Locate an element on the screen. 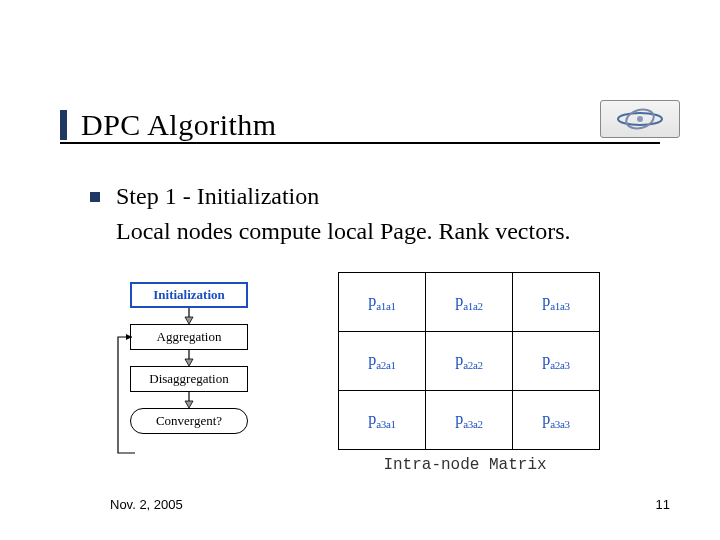 This screenshot has width=720, height=540. body-bullet: Step 1 - Initialization Local nodes comp… is located at coordinates (385, 214).